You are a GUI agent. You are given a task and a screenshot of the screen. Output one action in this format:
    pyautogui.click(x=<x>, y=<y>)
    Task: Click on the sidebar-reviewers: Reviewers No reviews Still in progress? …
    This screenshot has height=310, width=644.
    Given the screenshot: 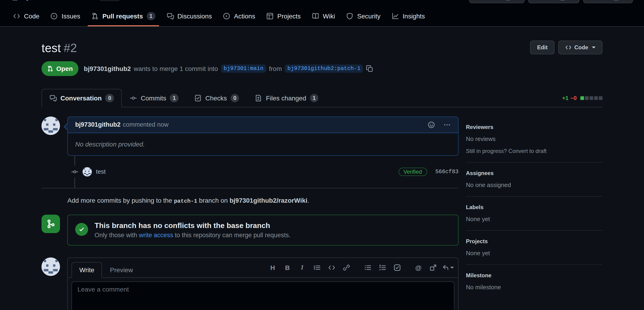 What is the action you would take?
    pyautogui.click(x=534, y=139)
    